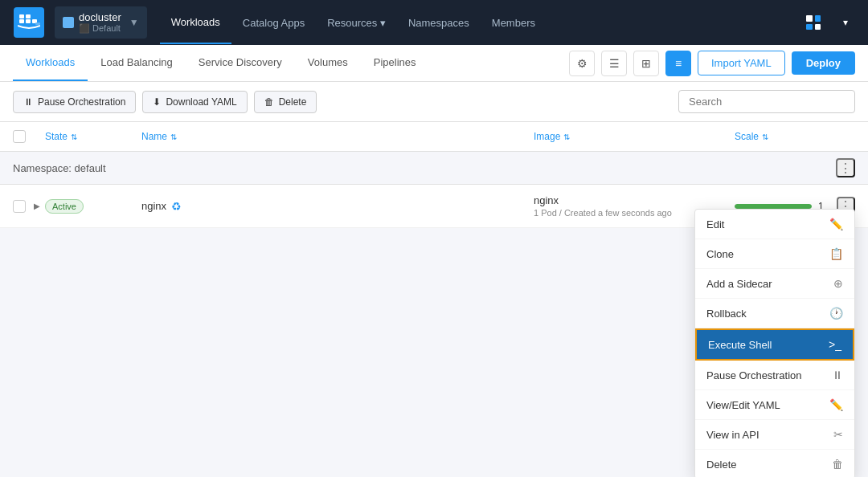 This screenshot has width=868, height=477. I want to click on edit-icon: ✏️, so click(836, 223).